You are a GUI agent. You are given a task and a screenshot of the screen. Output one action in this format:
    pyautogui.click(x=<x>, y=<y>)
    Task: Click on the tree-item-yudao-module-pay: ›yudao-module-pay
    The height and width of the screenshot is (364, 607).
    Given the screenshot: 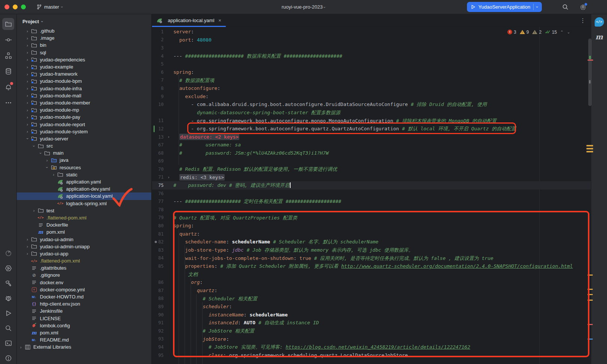 What is the action you would take?
    pyautogui.click(x=84, y=117)
    